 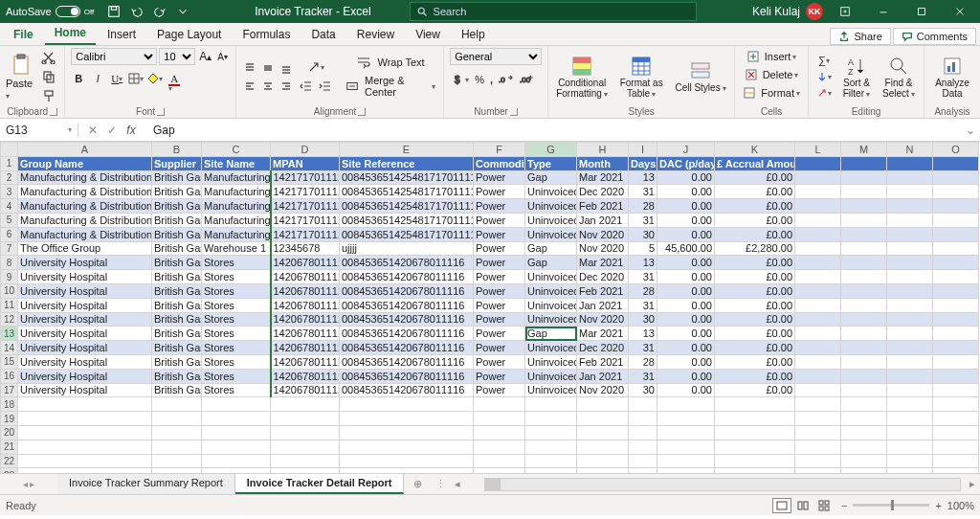 I want to click on cell: University Hospital, so click(x=85, y=320).